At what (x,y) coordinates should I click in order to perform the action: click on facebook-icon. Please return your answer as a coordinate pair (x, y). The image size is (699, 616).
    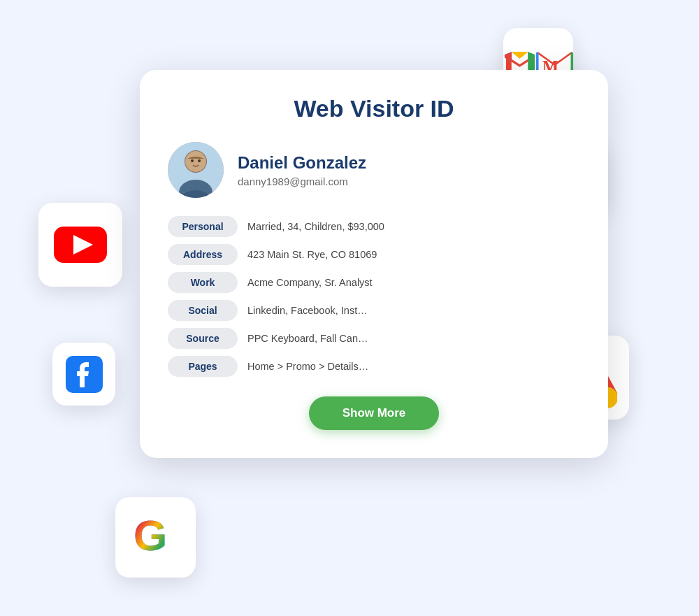
    Looking at the image, I should click on (84, 375).